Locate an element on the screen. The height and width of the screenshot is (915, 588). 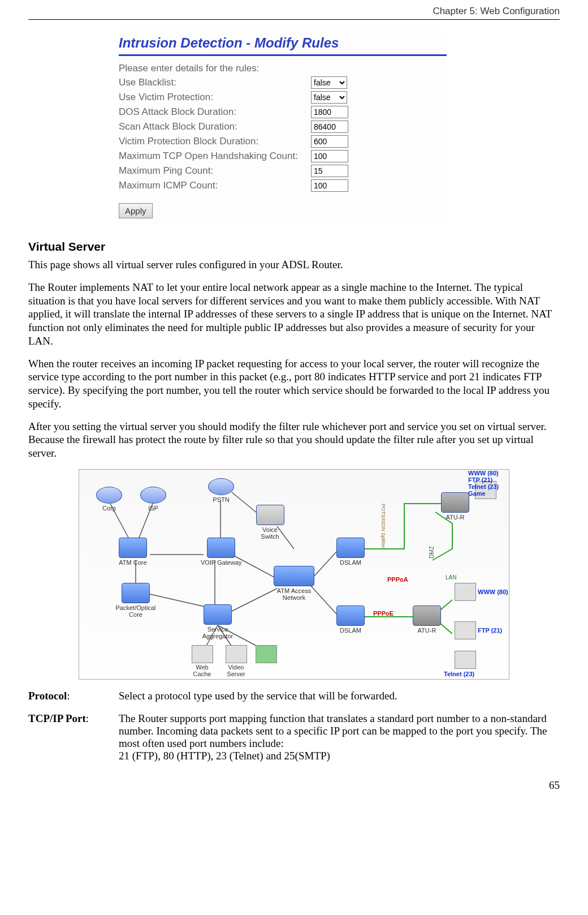
form-intro: Please enter details for the rules: is located at coordinates (215, 68).